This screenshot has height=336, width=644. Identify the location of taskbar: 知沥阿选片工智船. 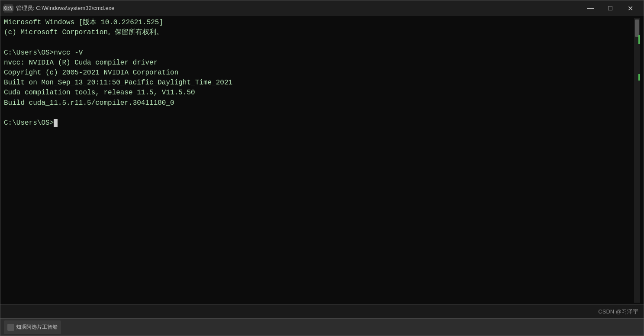
(322, 327).